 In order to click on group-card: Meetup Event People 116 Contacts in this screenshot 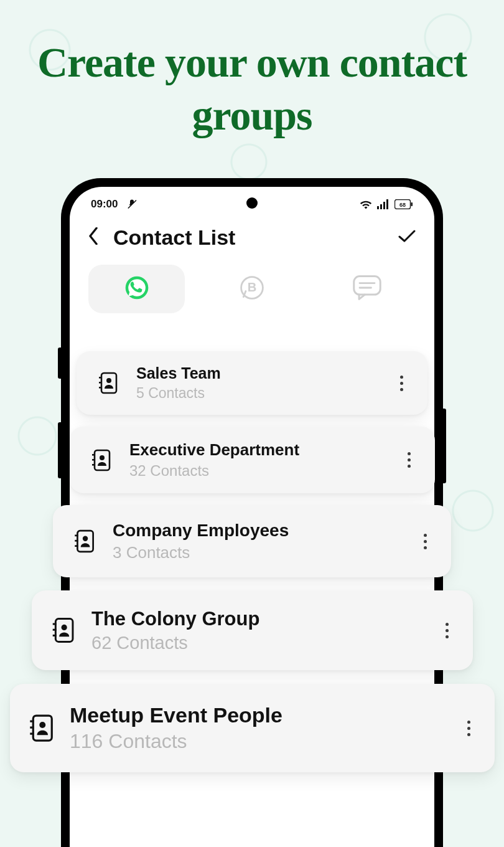, I will do `click(253, 728)`.